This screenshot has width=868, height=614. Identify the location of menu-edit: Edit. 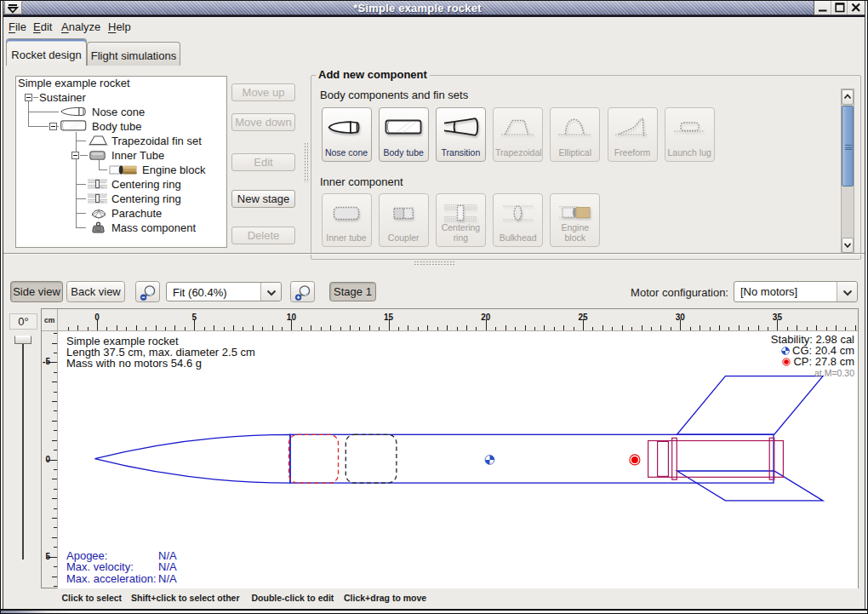
(43, 27).